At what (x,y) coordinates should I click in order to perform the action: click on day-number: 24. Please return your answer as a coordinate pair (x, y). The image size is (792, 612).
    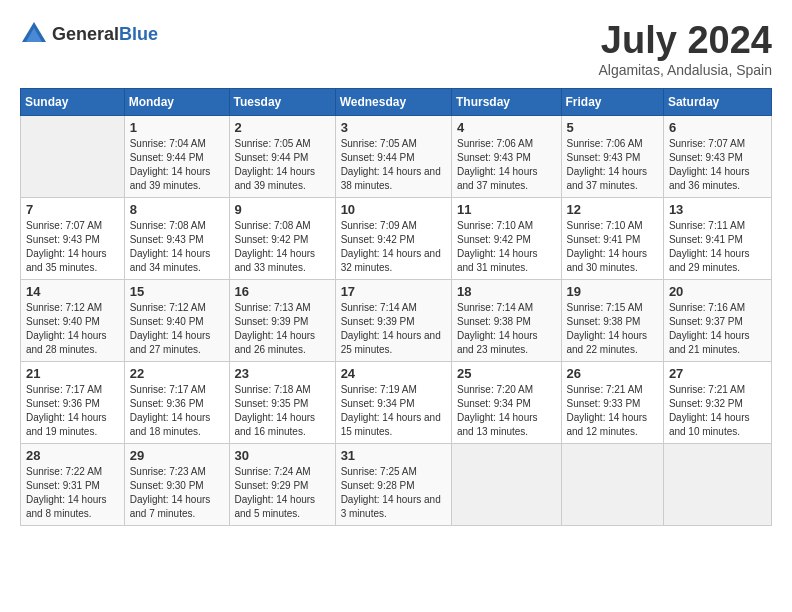
    Looking at the image, I should click on (394, 374).